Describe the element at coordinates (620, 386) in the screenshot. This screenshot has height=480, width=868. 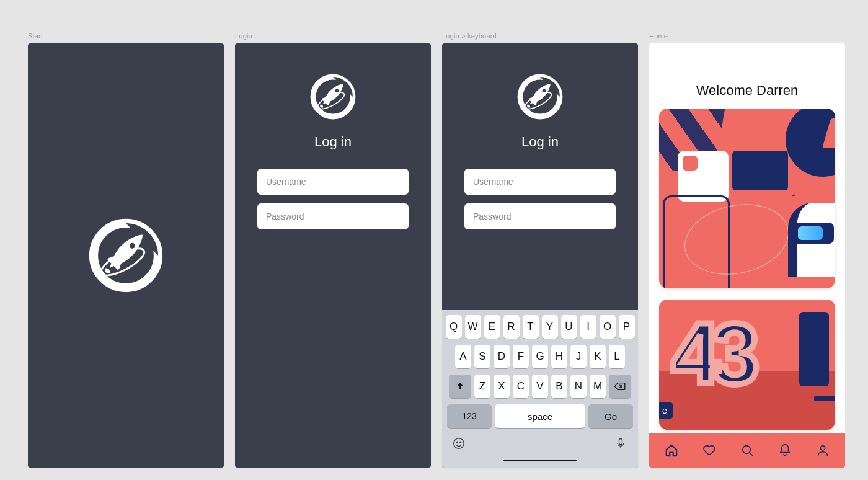
I see `backspace-key` at that location.